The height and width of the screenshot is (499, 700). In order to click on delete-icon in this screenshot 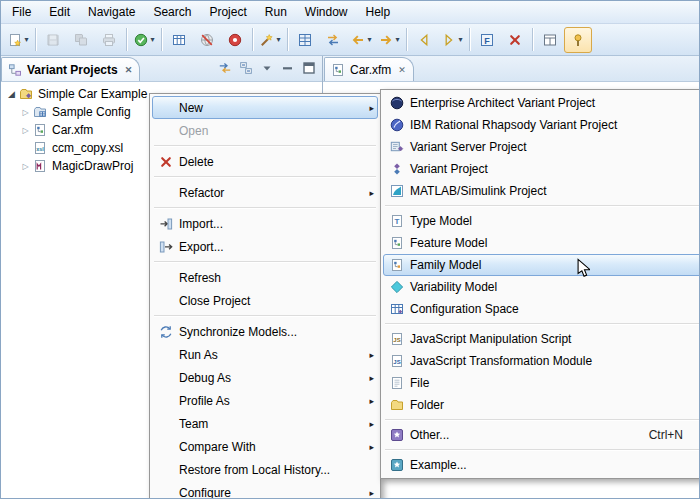, I will do `click(166, 162)`.